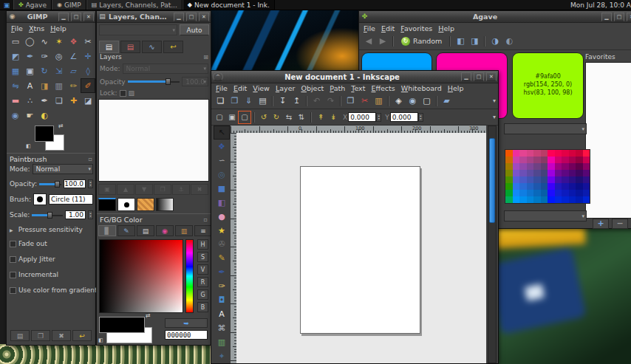 Image resolution: width=631 pixels, height=364 pixels. What do you see at coordinates (132, 93) in the screenshot?
I see `lock-alpha-icon: ▨` at bounding box center [132, 93].